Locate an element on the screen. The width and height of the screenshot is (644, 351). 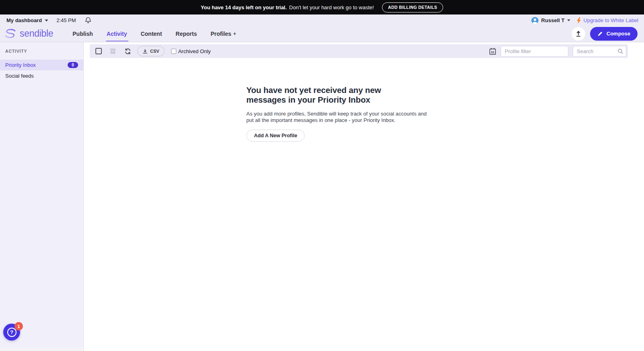
csv-label: CSV is located at coordinates (155, 51).